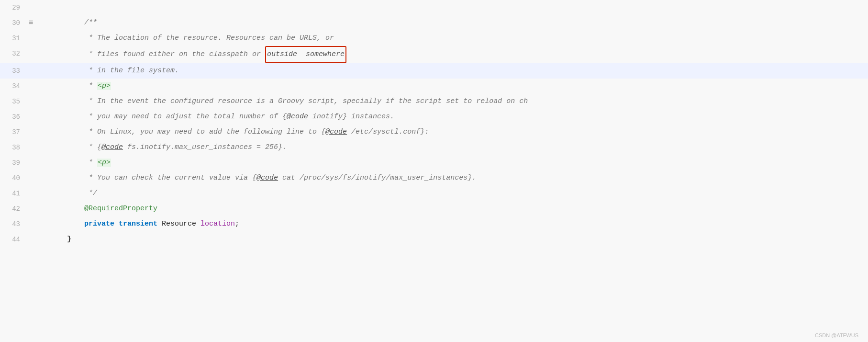  Describe the element at coordinates (434, 8) in the screenshot. I see `code-line-29: 29` at that location.